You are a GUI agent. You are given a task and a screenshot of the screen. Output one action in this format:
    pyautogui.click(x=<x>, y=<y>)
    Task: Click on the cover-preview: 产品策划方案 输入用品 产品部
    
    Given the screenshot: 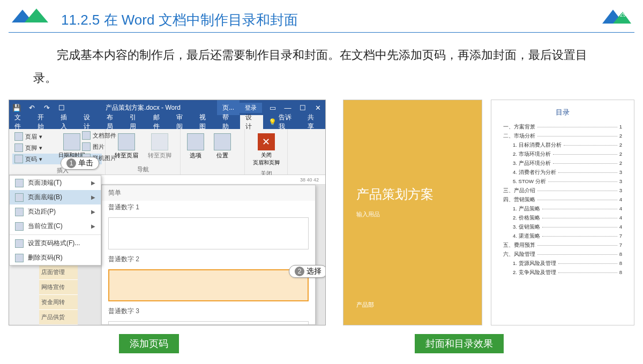 What is the action you would take?
    pyautogui.click(x=413, y=213)
    